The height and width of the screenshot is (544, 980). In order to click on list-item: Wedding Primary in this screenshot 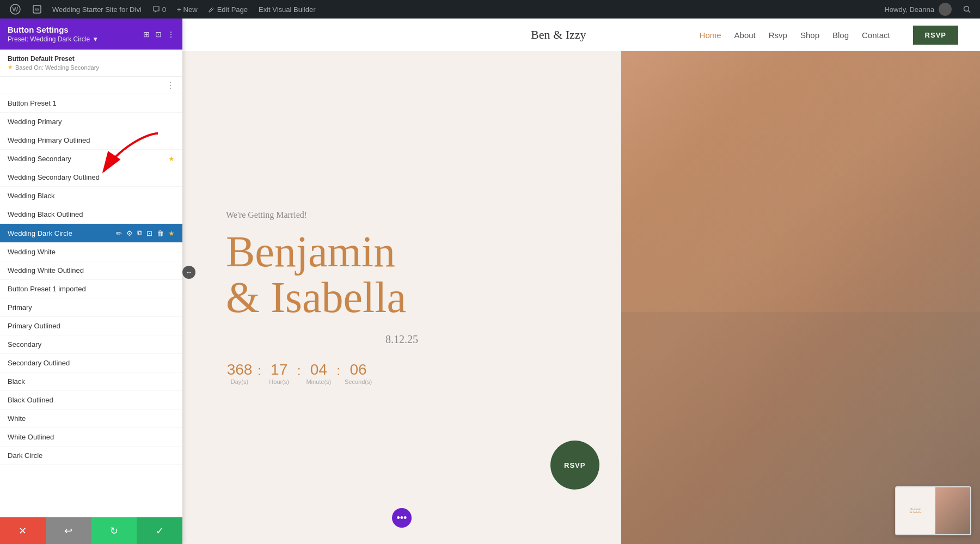, I will do `click(91, 122)`.